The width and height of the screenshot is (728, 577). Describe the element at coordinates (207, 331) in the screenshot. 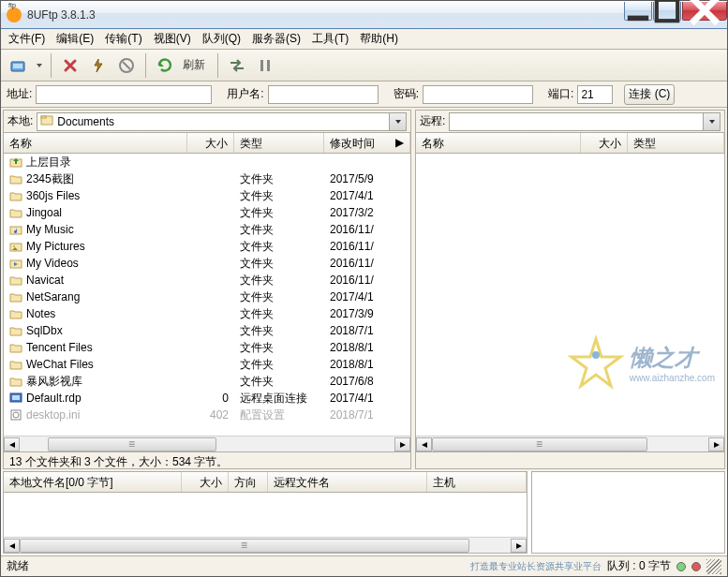

I see `table-row: SqlDbx文件夹2018/7/1` at that location.